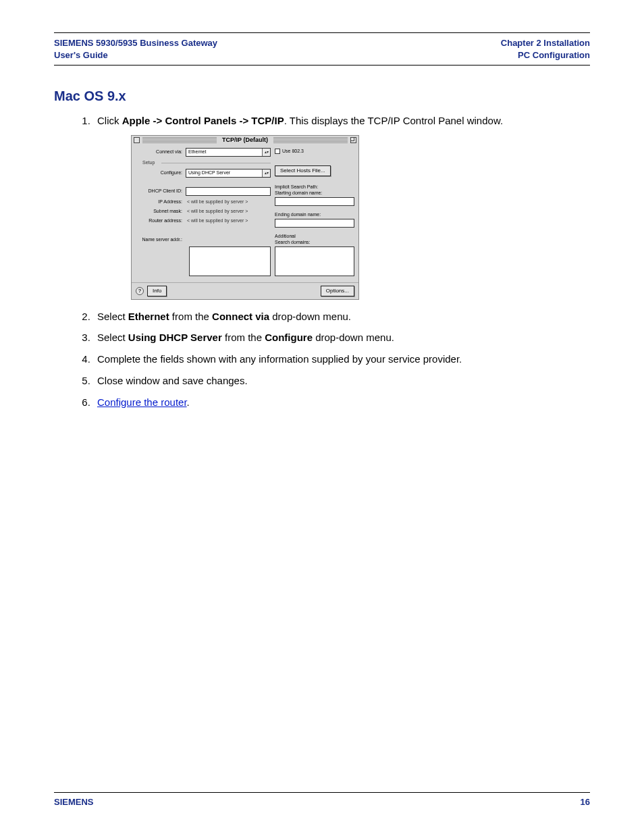 The width and height of the screenshot is (644, 834). Describe the element at coordinates (315, 215) in the screenshot. I see `ending-domain-label: Ending domain name:` at that location.